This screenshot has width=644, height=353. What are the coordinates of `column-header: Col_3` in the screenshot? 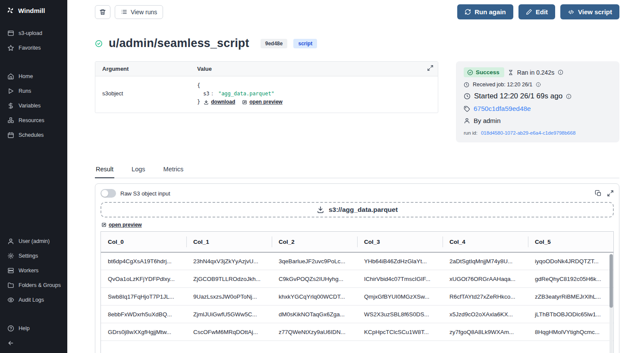 It's located at (400, 242).